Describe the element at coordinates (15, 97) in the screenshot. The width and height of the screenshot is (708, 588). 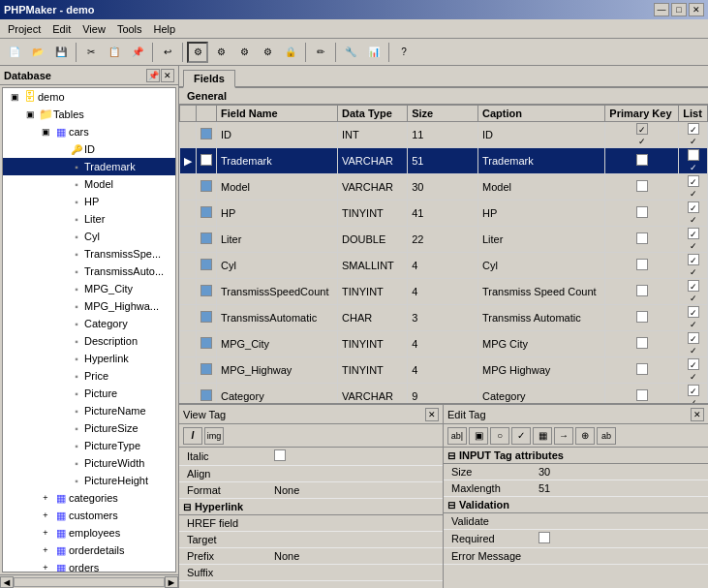
I see `expand-icon: ▣` at that location.